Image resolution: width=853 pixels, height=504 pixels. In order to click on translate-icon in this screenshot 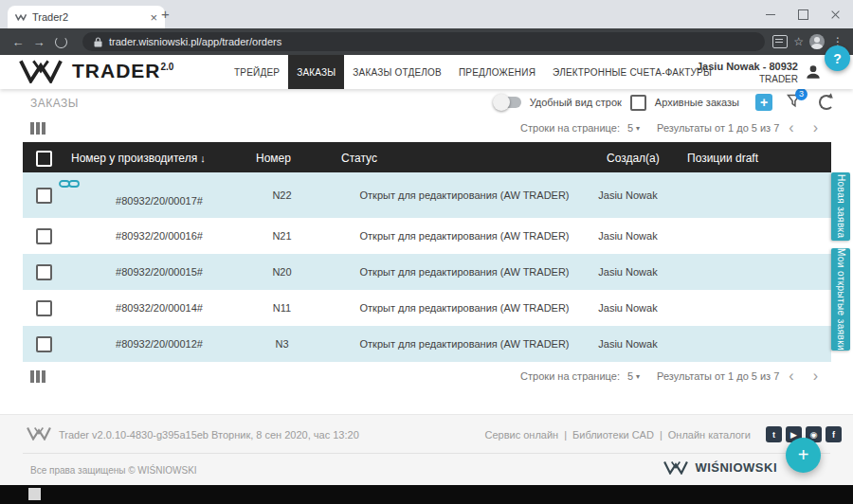, I will do `click(780, 42)`.